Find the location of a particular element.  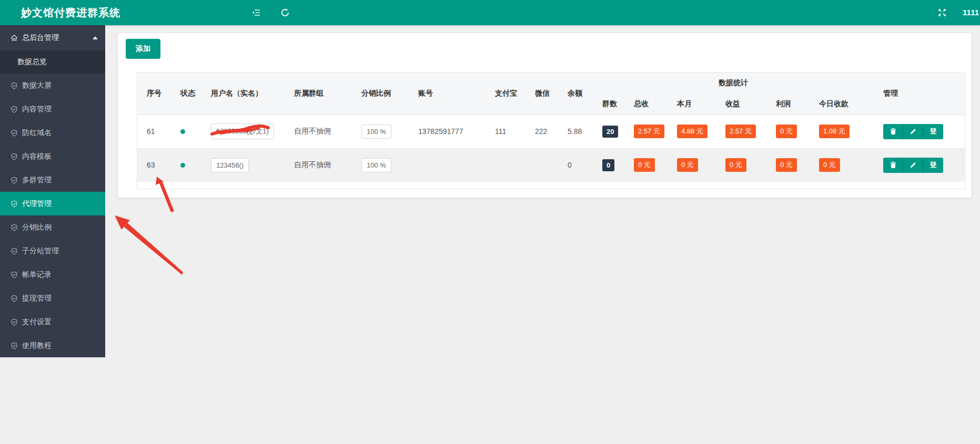

caret-up-icon is located at coordinates (95, 38).